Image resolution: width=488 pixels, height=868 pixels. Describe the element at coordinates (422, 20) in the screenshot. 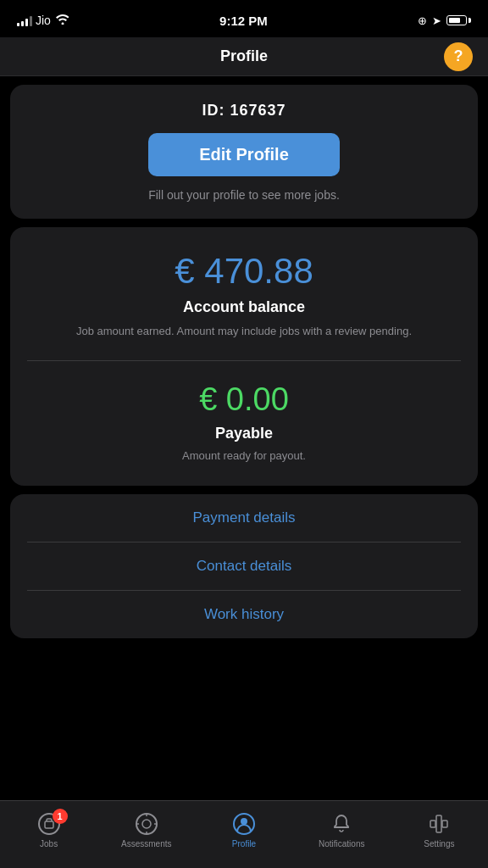

I see `location-icon: ⊕` at that location.